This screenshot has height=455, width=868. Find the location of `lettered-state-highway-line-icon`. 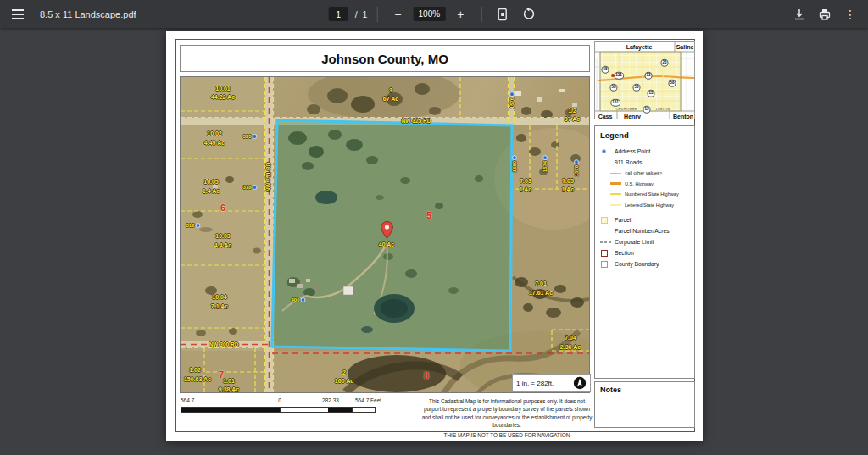

lettered-state-highway-line-icon is located at coordinates (615, 205).